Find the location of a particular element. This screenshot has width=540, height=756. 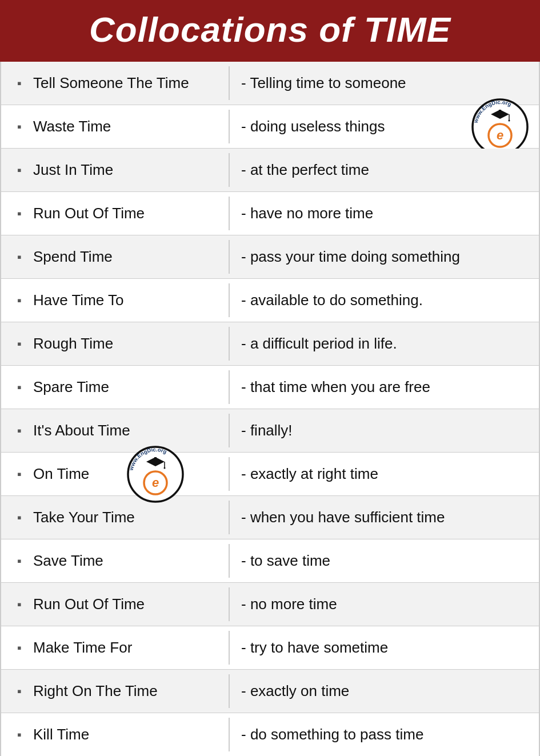

page-header: Collocations of TIME is located at coordinates (270, 31).